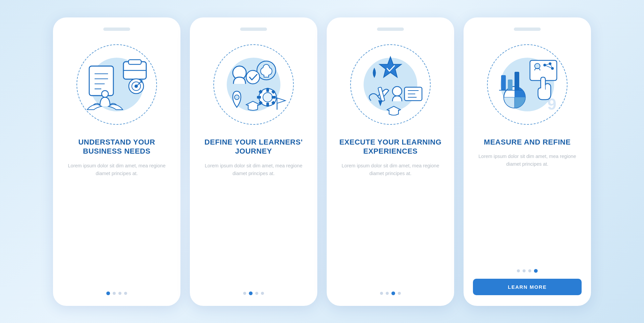  What do you see at coordinates (527, 85) in the screenshot?
I see `illustration-measure: 9` at bounding box center [527, 85].